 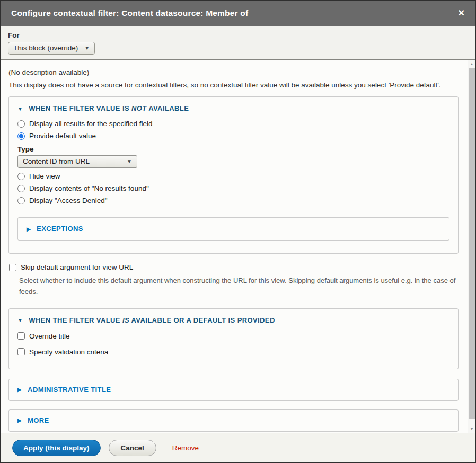 I want to click on checkbox-label: Override title, so click(x=50, y=336).